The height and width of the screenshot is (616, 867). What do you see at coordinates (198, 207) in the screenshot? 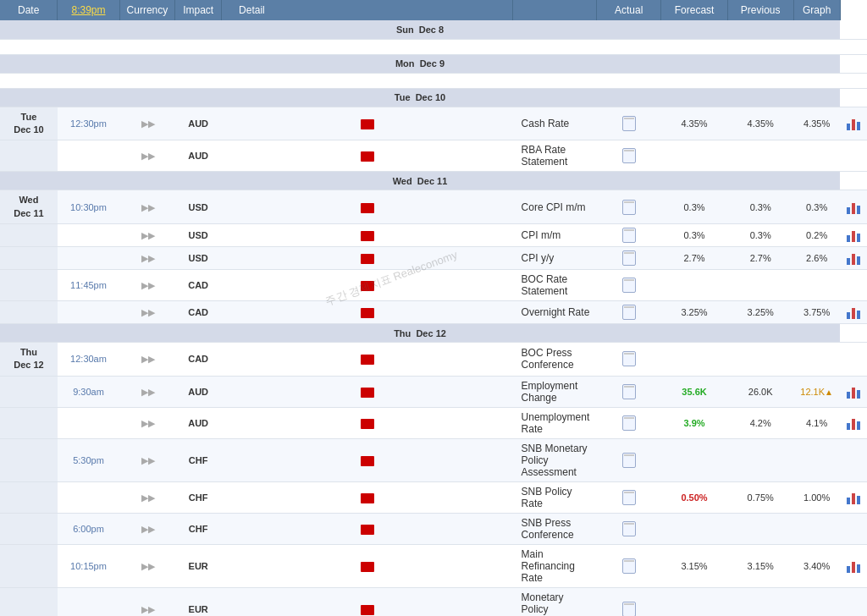
I see `currency-cell: USD` at bounding box center [198, 207].